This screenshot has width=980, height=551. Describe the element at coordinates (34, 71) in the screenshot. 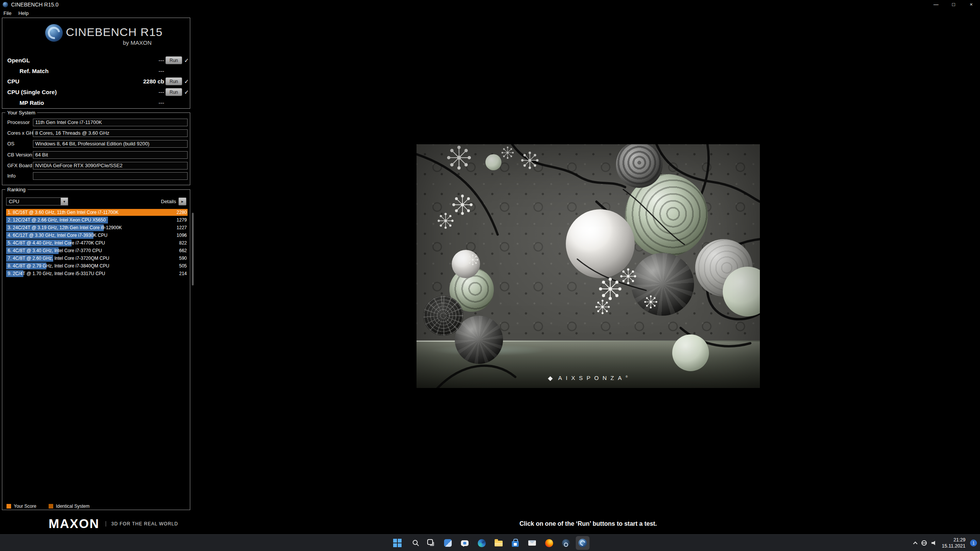

I see `refmatch-label: Ref. Match` at that location.